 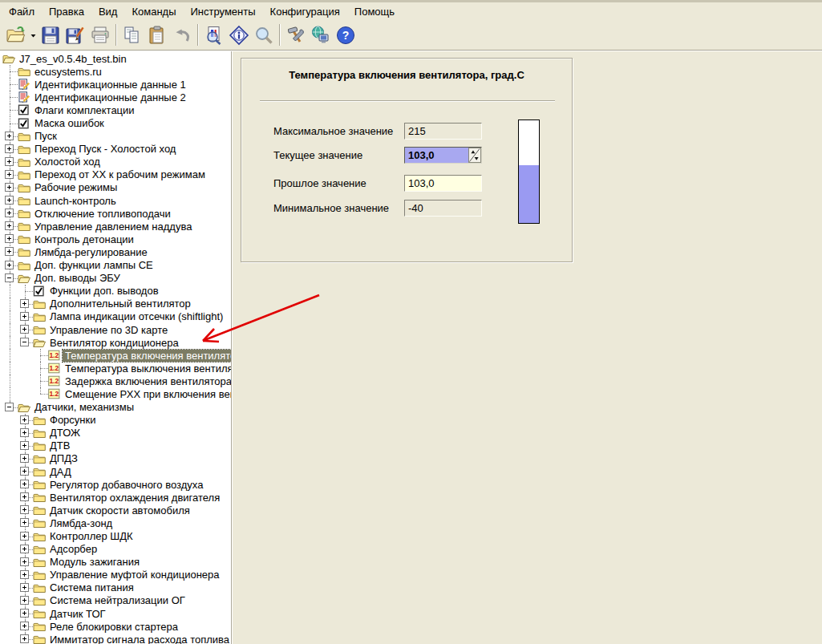 I want to click on tree-item: Датчик ТОГ, so click(x=117, y=614).